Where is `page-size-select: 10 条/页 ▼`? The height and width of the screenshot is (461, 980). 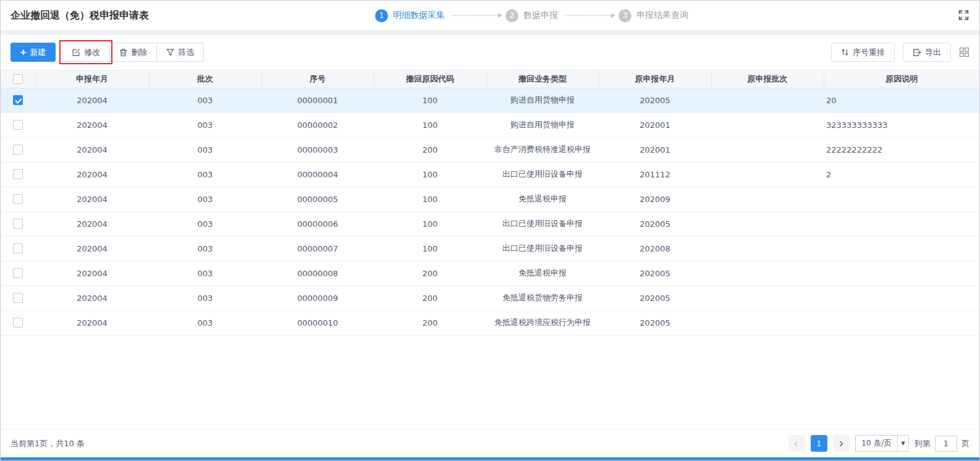
page-size-select: 10 条/页 ▼ is located at coordinates (882, 444).